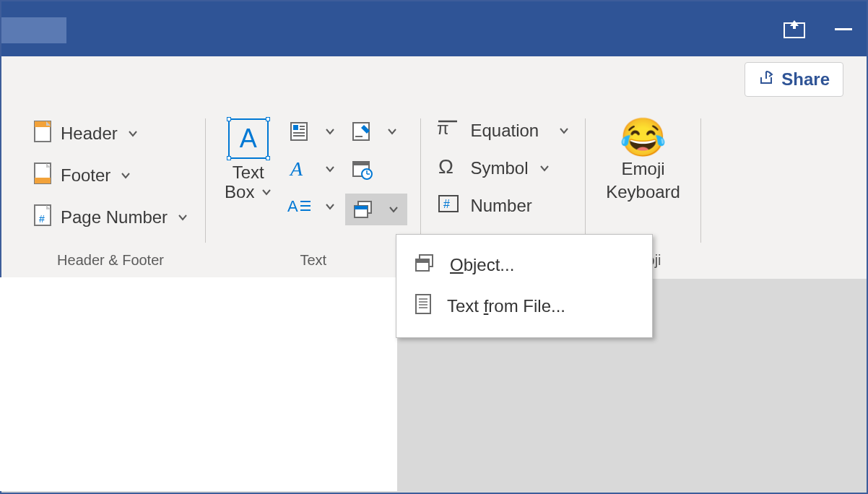 The height and width of the screenshot is (494, 868). What do you see at coordinates (434, 79) in the screenshot?
I see `share-row: Share` at bounding box center [434, 79].